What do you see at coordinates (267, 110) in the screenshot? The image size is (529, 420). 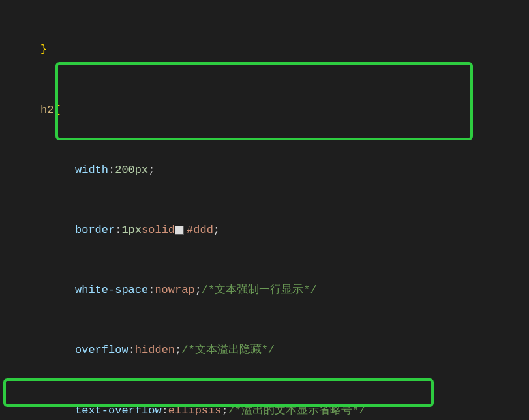 I see `code-line: h2{` at bounding box center [267, 110].